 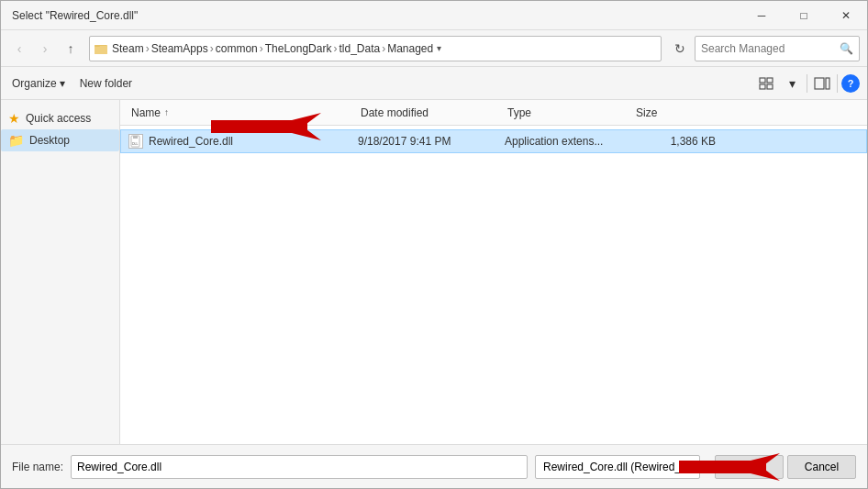 What do you see at coordinates (136, 141) in the screenshot?
I see `dll-file-icon: DLL` at bounding box center [136, 141].